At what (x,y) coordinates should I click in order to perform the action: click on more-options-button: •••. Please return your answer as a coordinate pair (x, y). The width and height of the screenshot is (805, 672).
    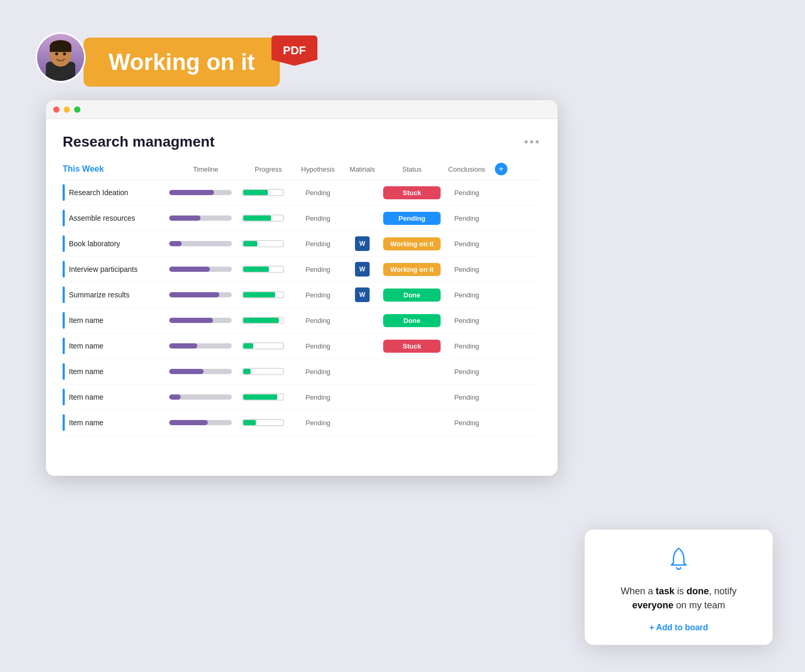
    Looking at the image, I should click on (532, 142).